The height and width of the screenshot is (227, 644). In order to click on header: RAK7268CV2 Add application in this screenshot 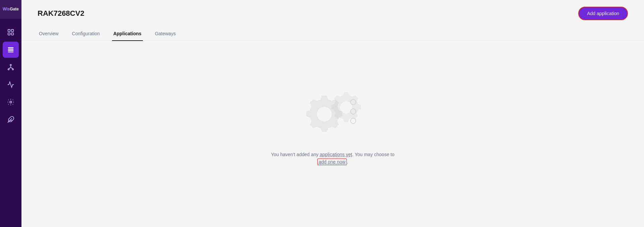, I will do `click(333, 13)`.